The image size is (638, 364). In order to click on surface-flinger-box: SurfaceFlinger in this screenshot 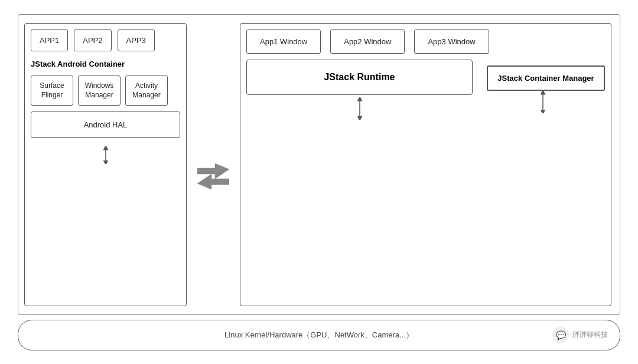, I will do `click(52, 91)`.